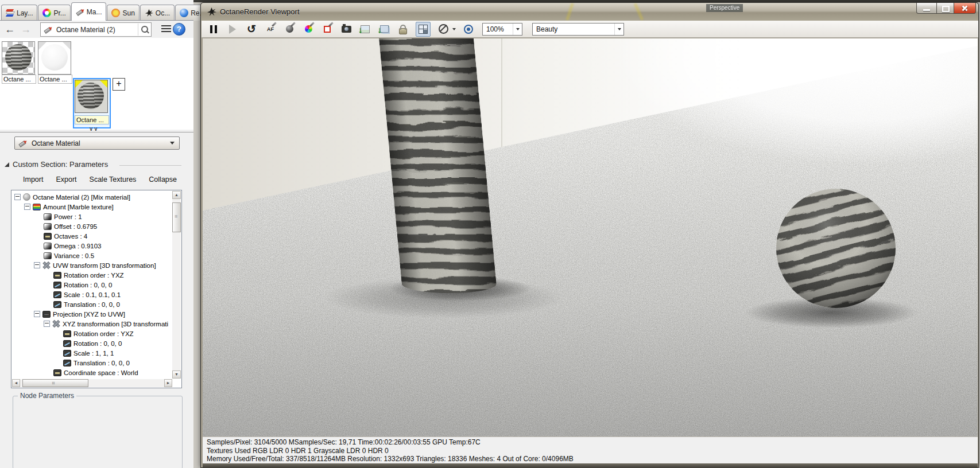 The width and height of the screenshot is (980, 468). What do you see at coordinates (403, 29) in the screenshot?
I see `lock-button` at bounding box center [403, 29].